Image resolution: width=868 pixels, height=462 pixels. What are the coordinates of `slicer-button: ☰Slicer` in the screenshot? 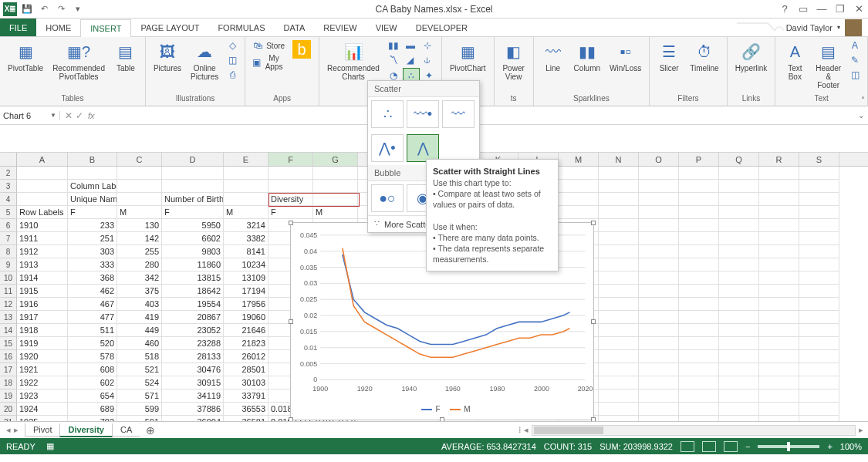 It's located at (669, 56).